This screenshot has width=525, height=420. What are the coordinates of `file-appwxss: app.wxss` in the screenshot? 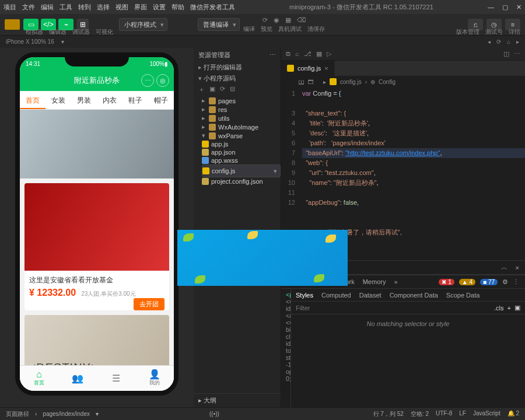 It's located at (242, 160).